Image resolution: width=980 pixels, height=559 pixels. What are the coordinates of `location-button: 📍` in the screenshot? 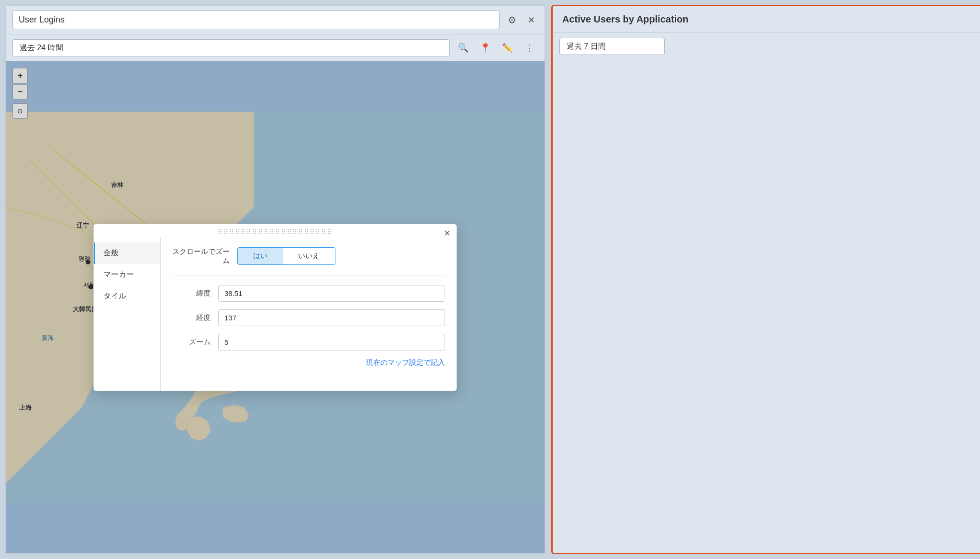 It's located at (485, 48).